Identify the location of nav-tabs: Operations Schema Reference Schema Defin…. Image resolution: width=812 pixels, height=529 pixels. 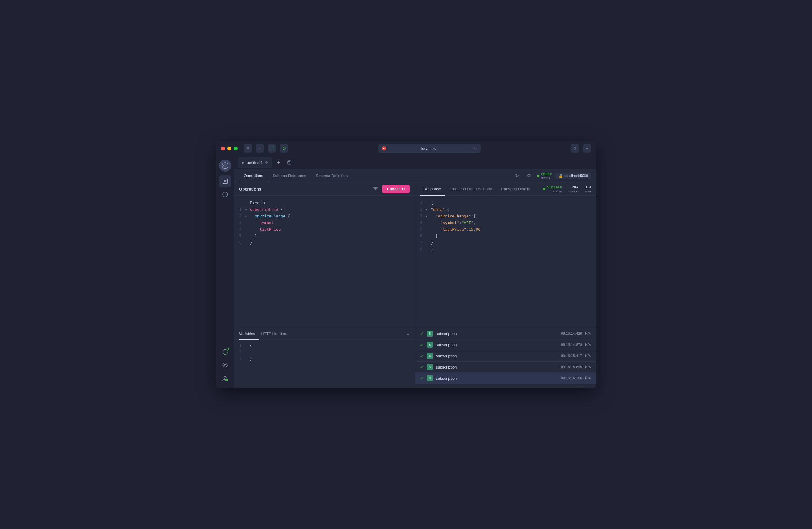
(415, 176).